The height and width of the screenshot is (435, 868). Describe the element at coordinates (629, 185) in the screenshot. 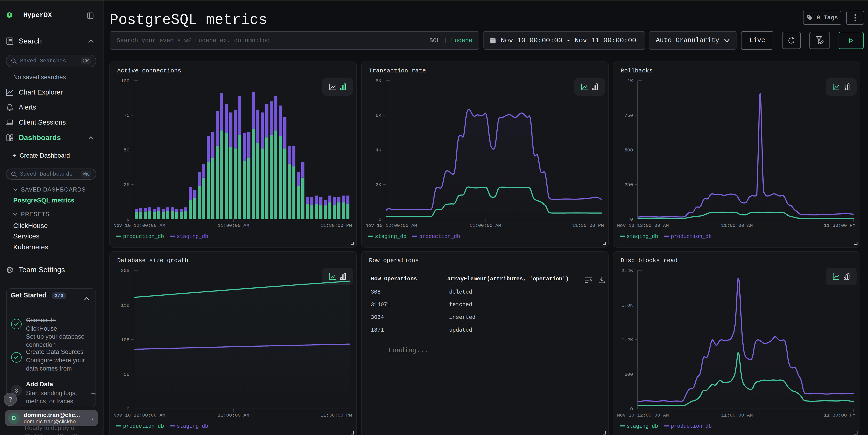

I see `svg-text: 250` at that location.